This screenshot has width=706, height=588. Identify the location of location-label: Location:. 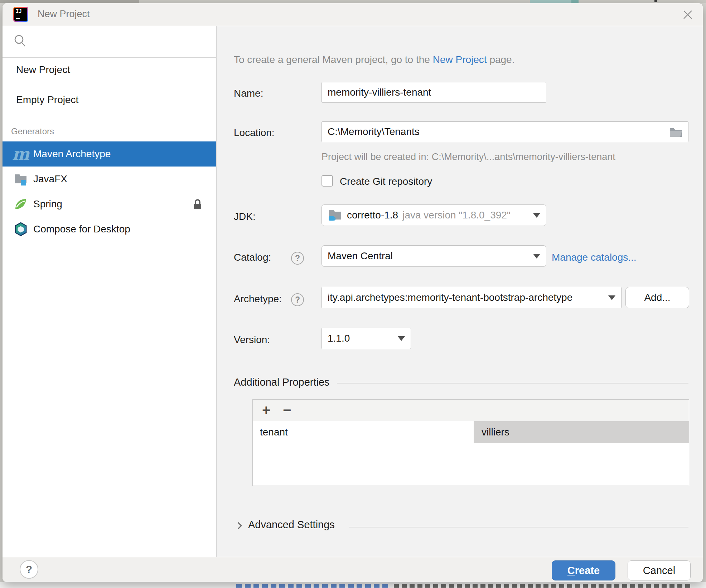
(254, 133).